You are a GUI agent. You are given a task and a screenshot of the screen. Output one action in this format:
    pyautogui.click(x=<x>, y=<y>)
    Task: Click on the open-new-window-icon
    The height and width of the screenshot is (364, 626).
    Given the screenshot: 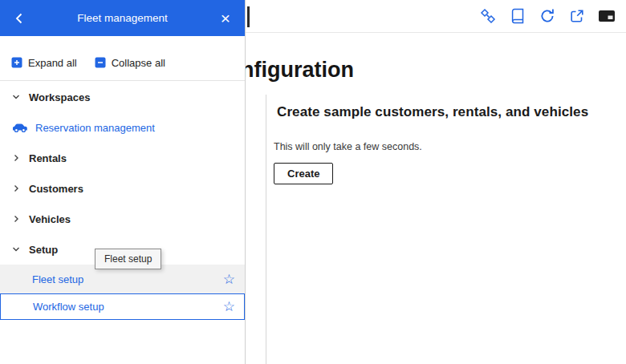 What is the action you would take?
    pyautogui.click(x=577, y=16)
    